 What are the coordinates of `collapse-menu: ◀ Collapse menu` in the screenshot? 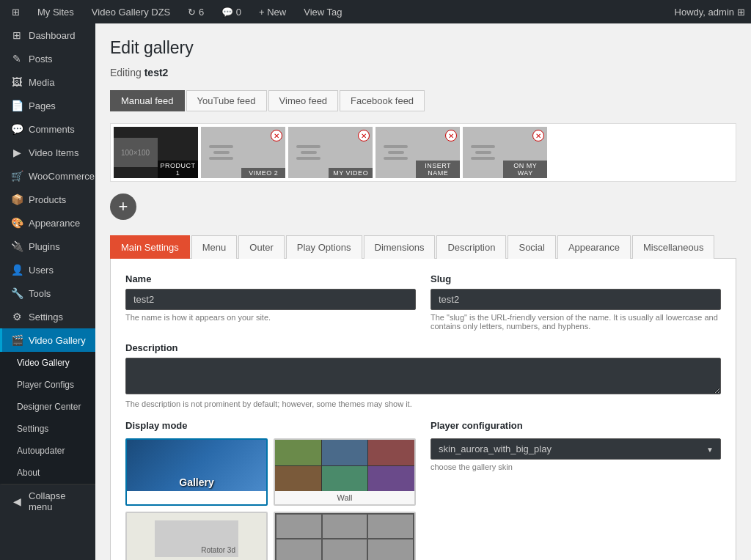 It's located at (48, 501).